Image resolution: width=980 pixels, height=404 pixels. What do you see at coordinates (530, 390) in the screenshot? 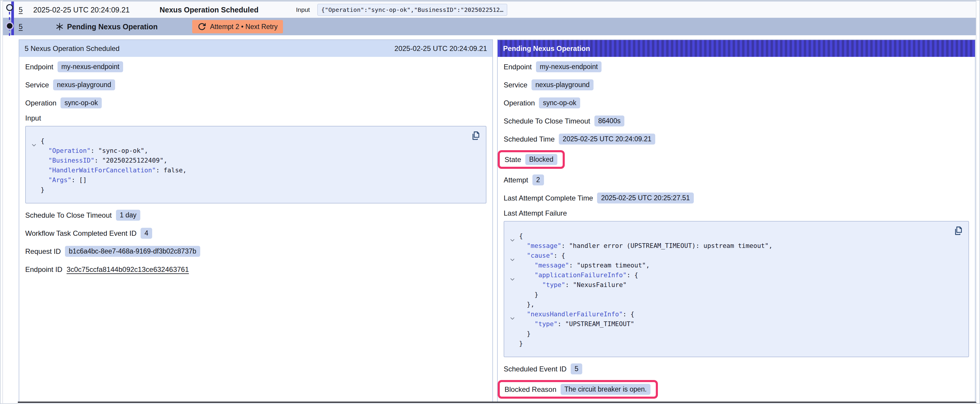
I see `field-label: Blocked Reason` at bounding box center [530, 390].